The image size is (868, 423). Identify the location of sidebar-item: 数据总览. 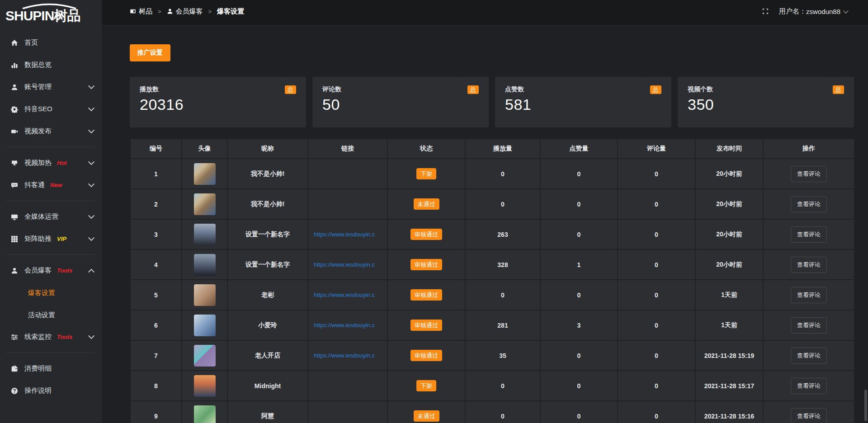
(51, 65).